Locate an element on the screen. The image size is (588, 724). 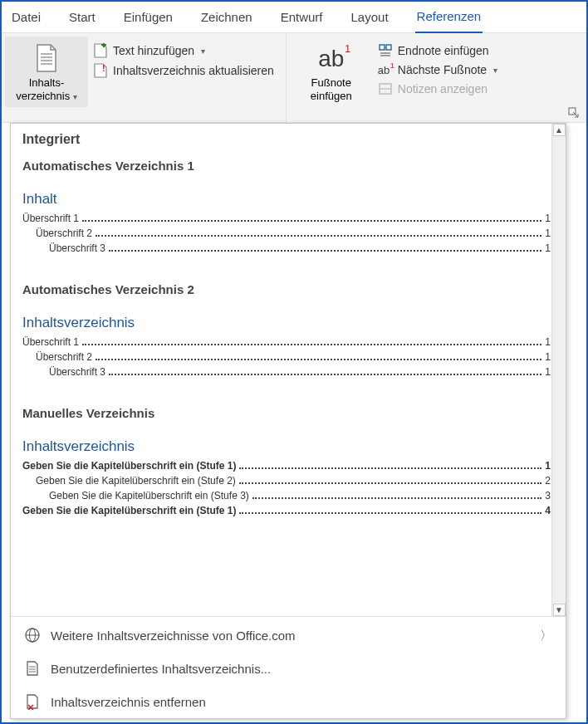
naechste-fussnote-button: ab1 Nächste Fußnote ▾ is located at coordinates (438, 70).